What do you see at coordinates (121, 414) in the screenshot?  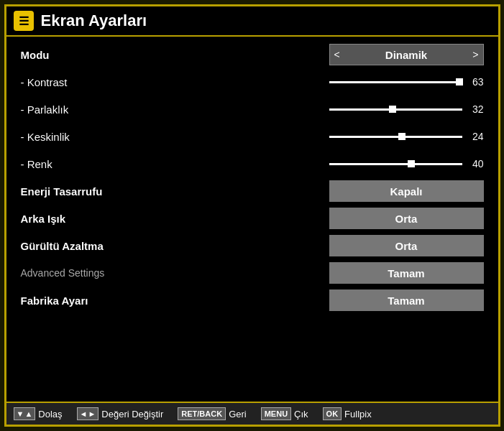 I see `footer-change: ◄ ► Değeri Değiştir` at bounding box center [121, 414].